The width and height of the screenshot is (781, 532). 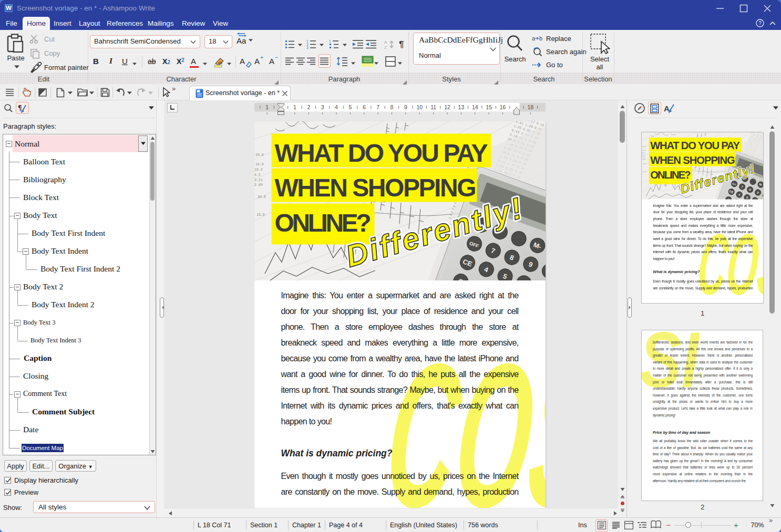 What do you see at coordinates (433, 107) in the screenshot?
I see `svg-text: 11` at bounding box center [433, 107].